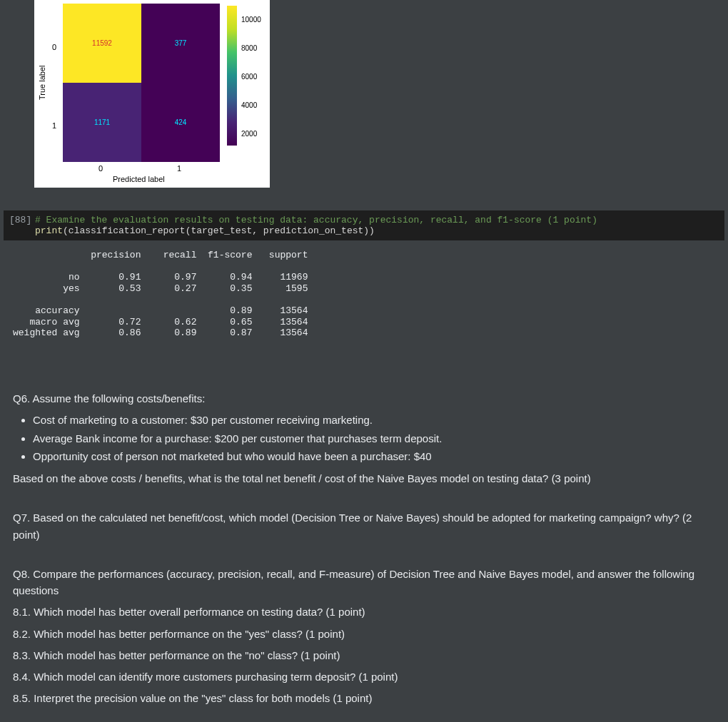  What do you see at coordinates (249, 106) in the screenshot?
I see `cb-tick-4000: 4000` at bounding box center [249, 106].